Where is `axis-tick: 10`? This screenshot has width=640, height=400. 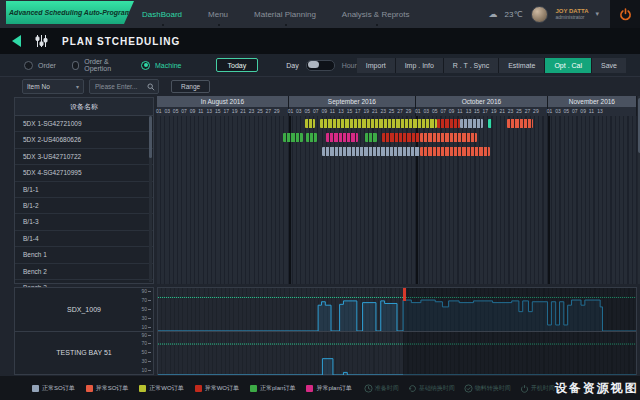
axis-tick: 10 is located at coordinates (146, 328).